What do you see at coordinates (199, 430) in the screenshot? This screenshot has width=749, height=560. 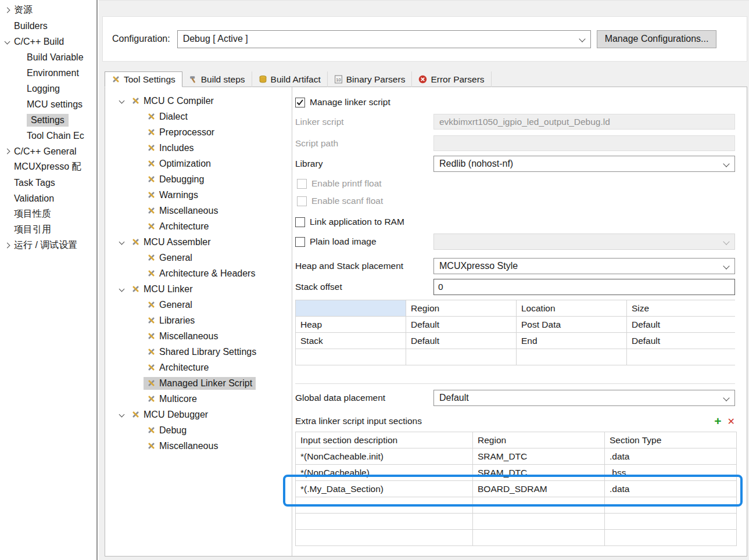 I see `tree-item-debug: Debug` at bounding box center [199, 430].